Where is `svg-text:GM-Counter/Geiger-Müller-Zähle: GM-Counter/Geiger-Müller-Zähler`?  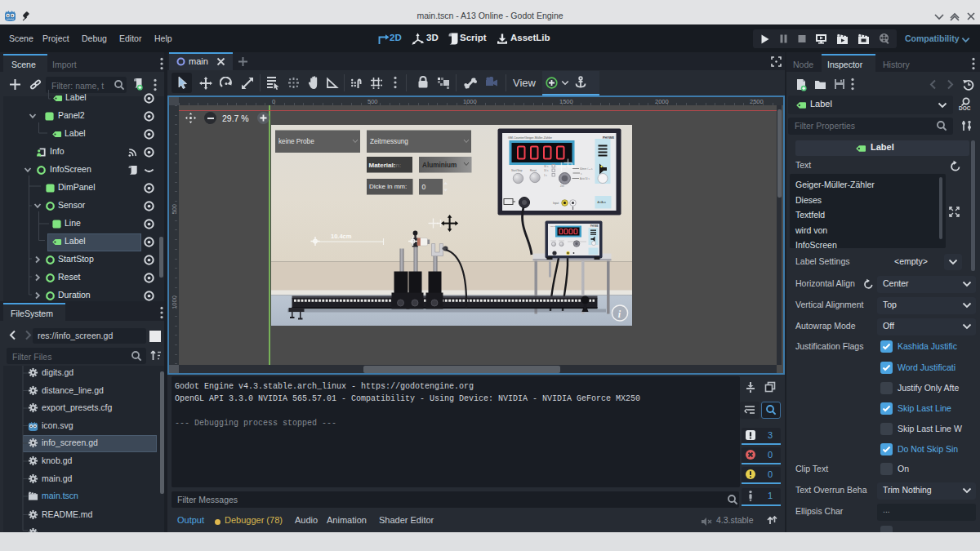
svg-text:GM-Counter/Geiger-Müller-Zähle: GM-Counter/Geiger-Müller-Zähler is located at coordinates (531, 138).